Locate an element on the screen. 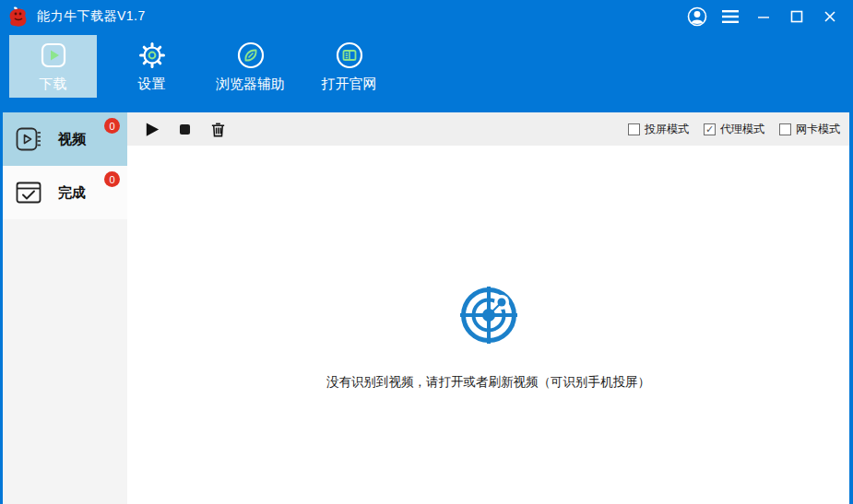 Image resolution: width=853 pixels, height=504 pixels. list-toolbar: 投屏模式 代理模式 网卡模式 is located at coordinates (489, 129).